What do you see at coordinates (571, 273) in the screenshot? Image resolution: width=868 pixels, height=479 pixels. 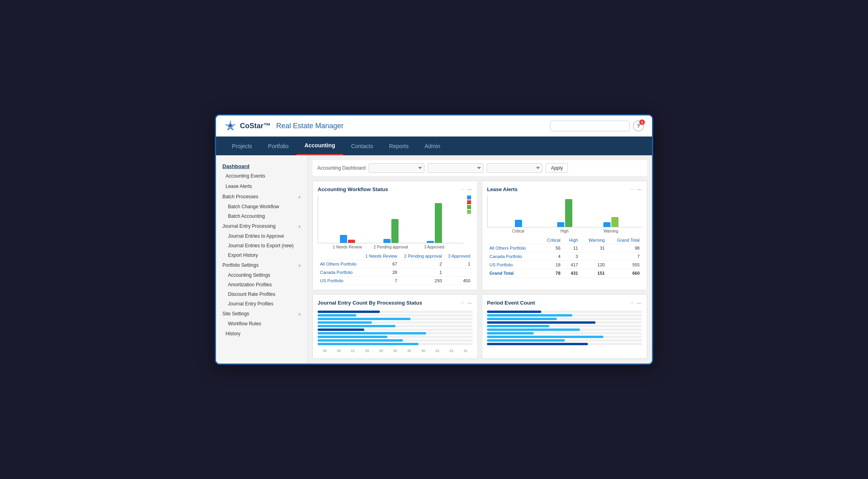 I see `la-cell-c2-4: 431` at bounding box center [571, 273].